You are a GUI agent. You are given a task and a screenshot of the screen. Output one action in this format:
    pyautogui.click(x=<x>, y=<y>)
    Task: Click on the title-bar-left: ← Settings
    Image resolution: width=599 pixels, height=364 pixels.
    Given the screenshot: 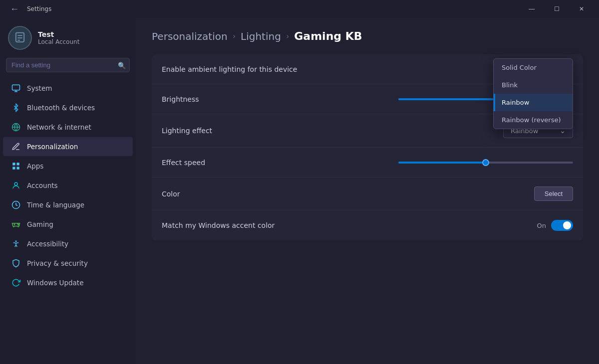 What is the action you would take?
    pyautogui.click(x=29, y=9)
    